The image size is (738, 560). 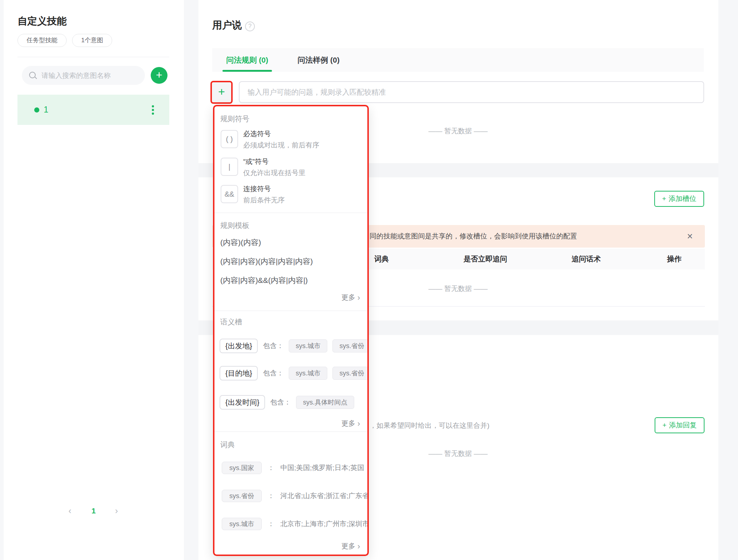 I want to click on col-dict: 词典, so click(x=382, y=259).